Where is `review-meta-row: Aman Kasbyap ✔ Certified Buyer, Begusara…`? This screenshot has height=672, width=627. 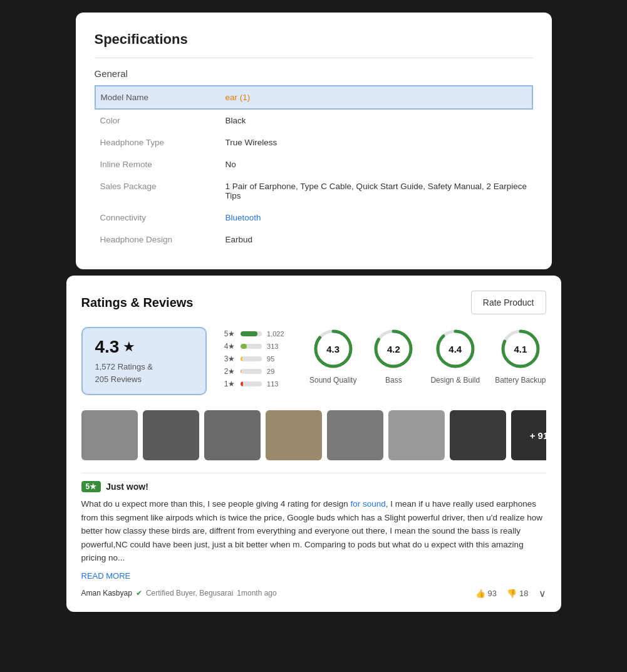
review-meta-row: Aman Kasbyap ✔ Certified Buyer, Begusara… is located at coordinates (314, 594).